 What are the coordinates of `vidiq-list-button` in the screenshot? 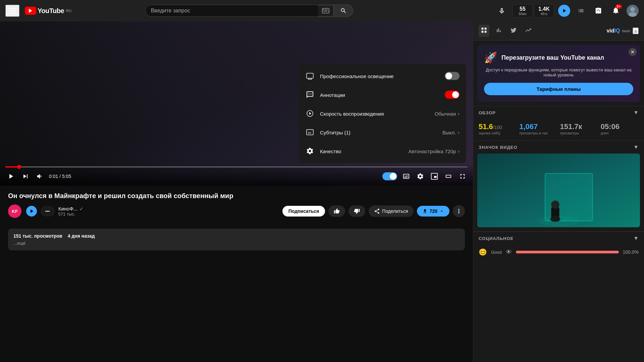 It's located at (581, 11).